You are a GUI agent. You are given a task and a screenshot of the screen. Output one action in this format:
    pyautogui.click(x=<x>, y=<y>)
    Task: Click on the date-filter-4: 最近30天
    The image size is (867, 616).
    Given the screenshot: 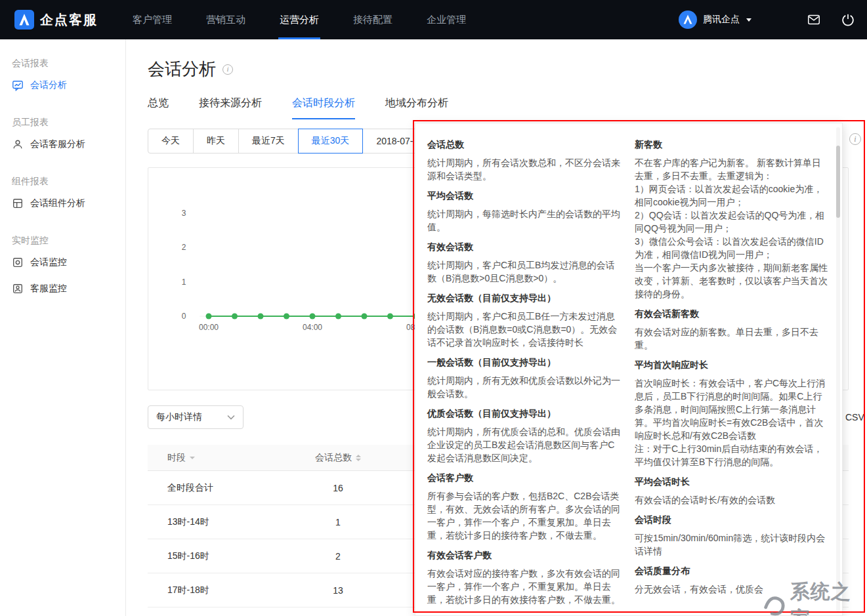 What is the action you would take?
    pyautogui.click(x=331, y=141)
    